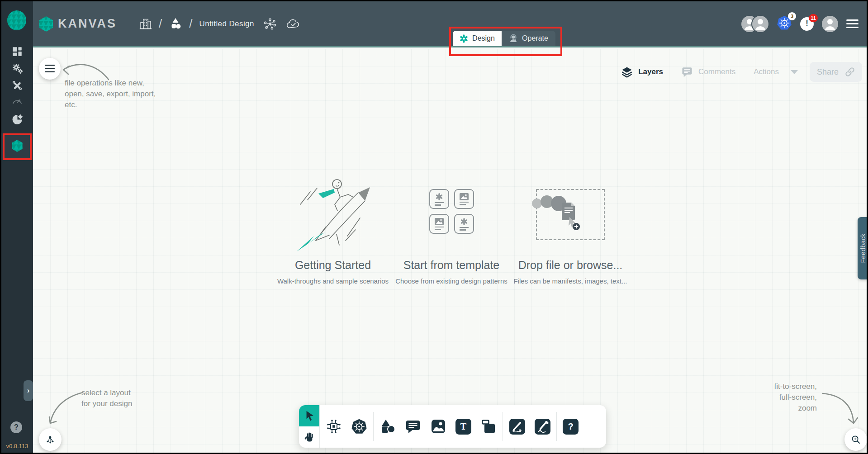  What do you see at coordinates (309, 416) in the screenshot?
I see `select-cursor-icon` at bounding box center [309, 416].